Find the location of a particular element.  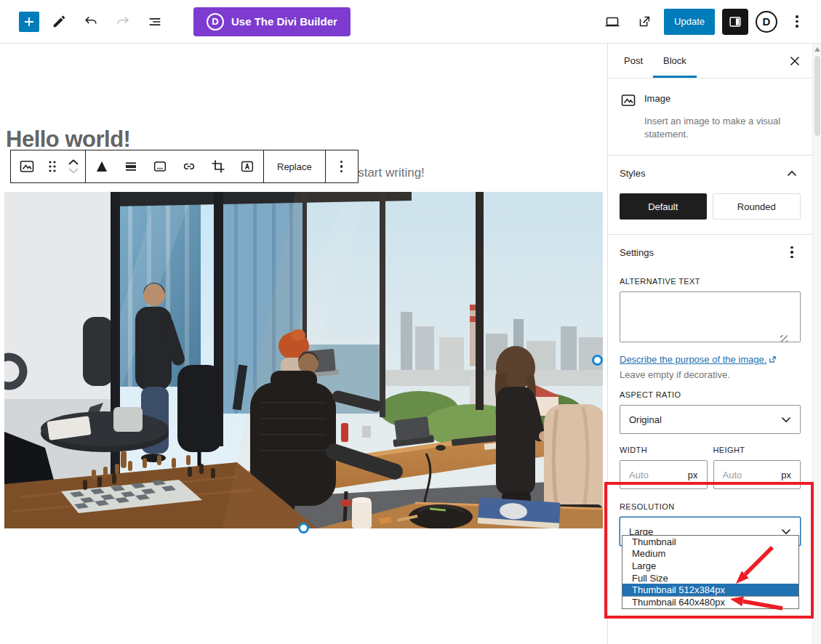

undo-icon is located at coordinates (91, 22).